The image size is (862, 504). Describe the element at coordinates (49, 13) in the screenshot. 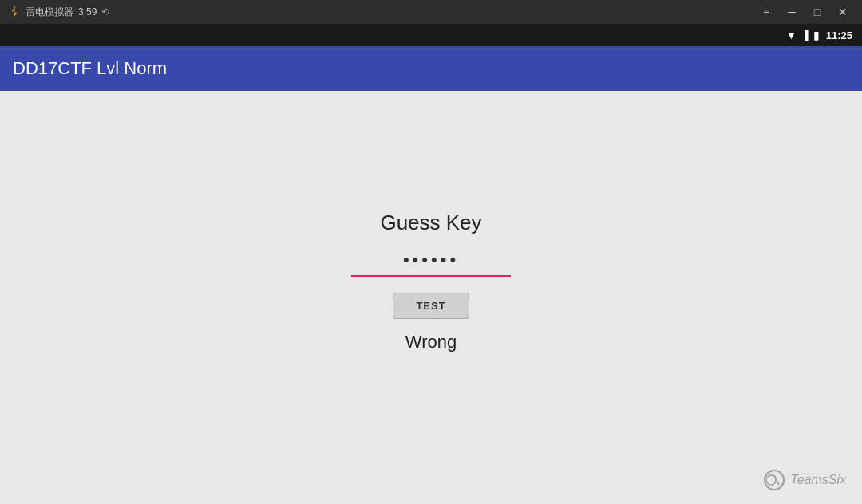

I see `emulator-name: 雷电模拟器` at that location.